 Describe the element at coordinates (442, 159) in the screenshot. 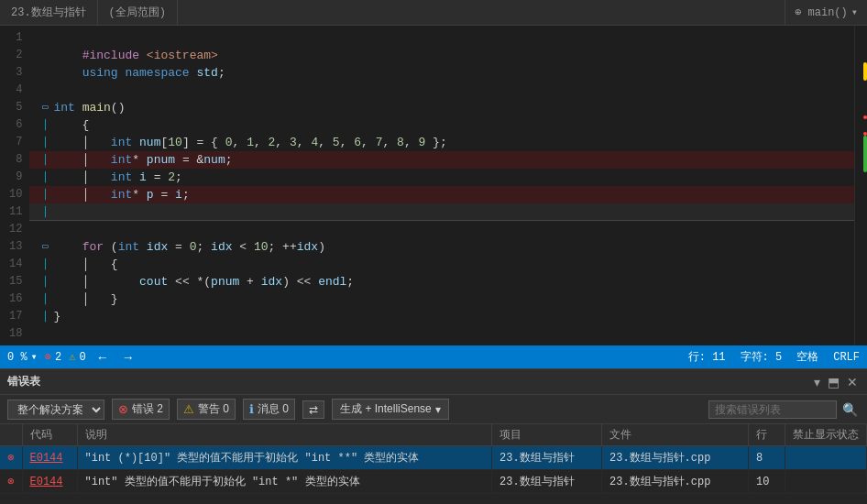

I see `code-line-8: │ │ int* pnum = &num;` at that location.